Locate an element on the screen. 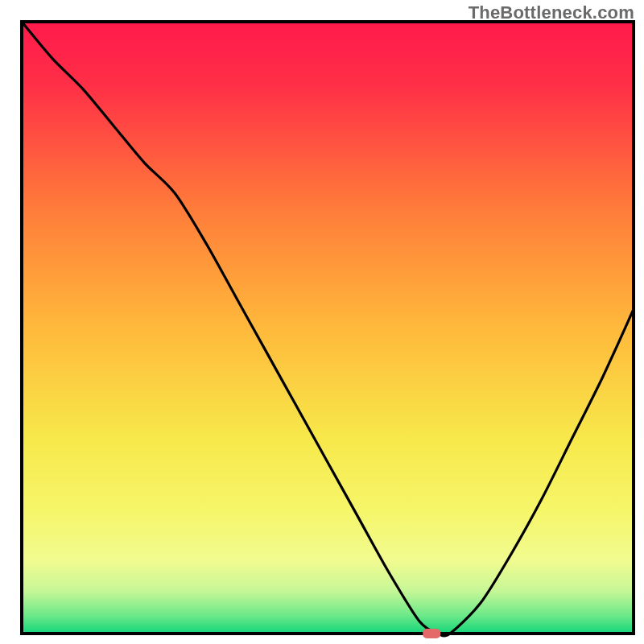 Image resolution: width=644 pixels, height=644 pixels. watermark-text: TheBottleneck.com is located at coordinates (551, 13).